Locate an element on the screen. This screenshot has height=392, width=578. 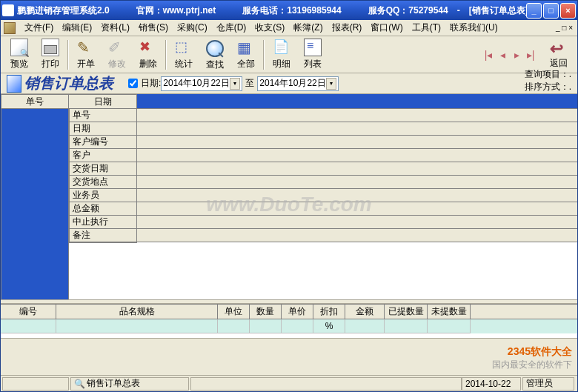
lower-grid: 编号品名规格单位数量单价折扣金额已提数量未提数量 % is located at coordinates (289, 321).